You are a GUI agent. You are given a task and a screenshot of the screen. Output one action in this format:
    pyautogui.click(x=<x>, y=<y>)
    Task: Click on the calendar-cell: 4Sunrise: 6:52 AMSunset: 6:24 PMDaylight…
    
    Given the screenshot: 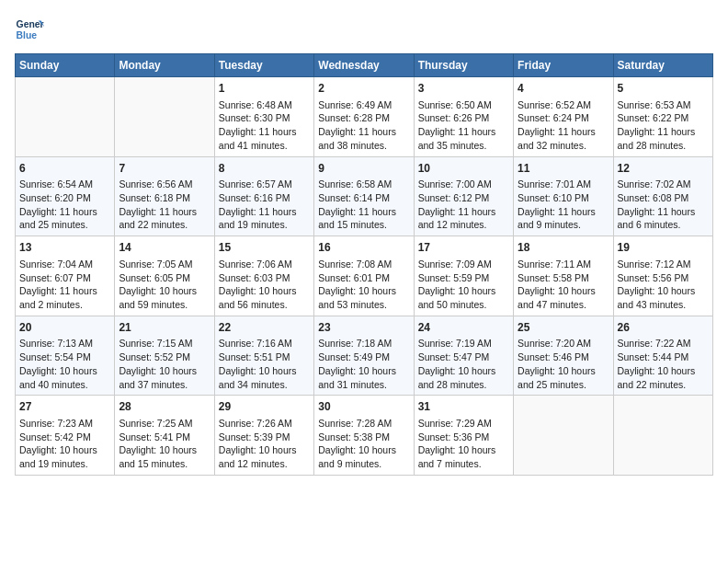 What is the action you would take?
    pyautogui.click(x=563, y=118)
    